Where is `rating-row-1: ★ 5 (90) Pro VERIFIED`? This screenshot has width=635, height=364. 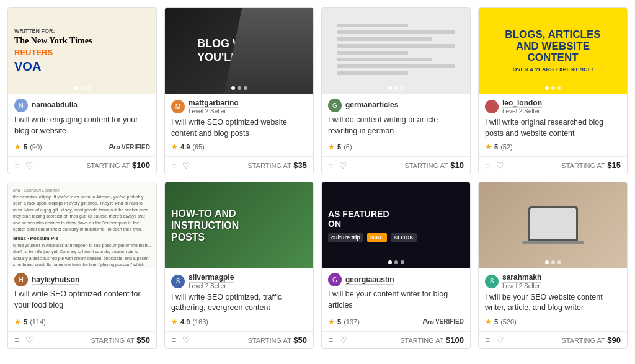
rating-row-1: ★ 5 (90) Pro VERIFIED is located at coordinates (82, 147).